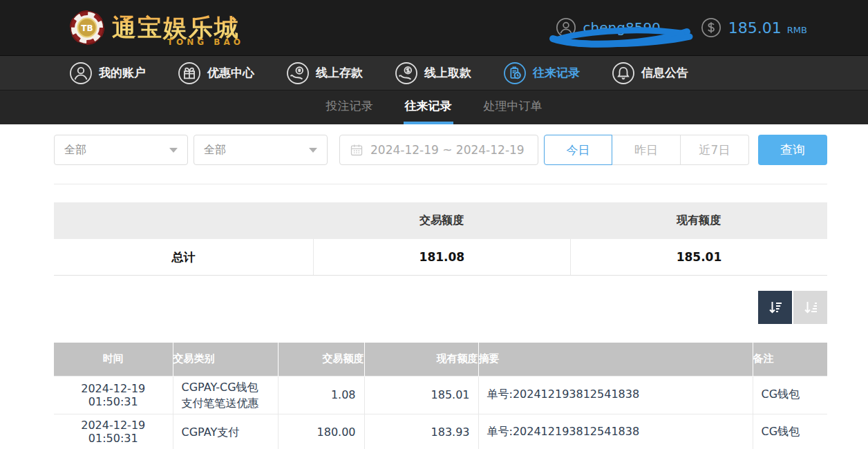 The image size is (868, 449). Describe the element at coordinates (699, 257) in the screenshot. I see `summary-total-balance: 185.01` at that location.